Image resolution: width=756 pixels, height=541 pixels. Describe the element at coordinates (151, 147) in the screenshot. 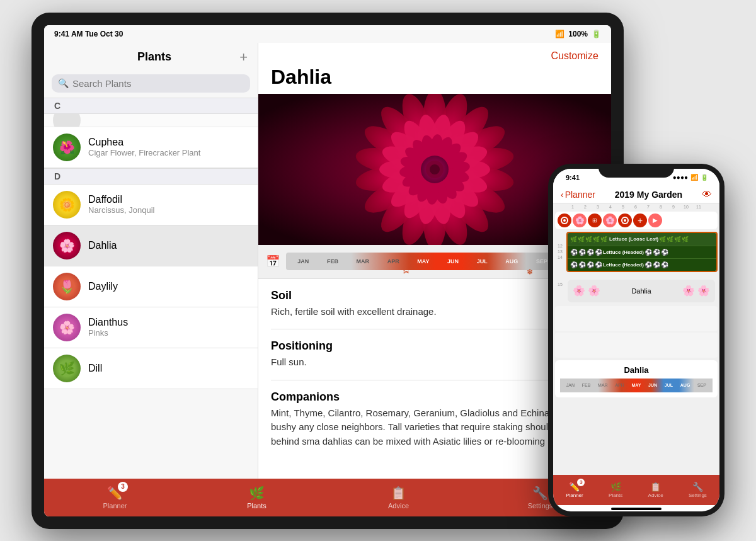

I see `list-item-cuphea: 🌺 Cuphea Cigar Flower, Firecracker Plant` at that location.